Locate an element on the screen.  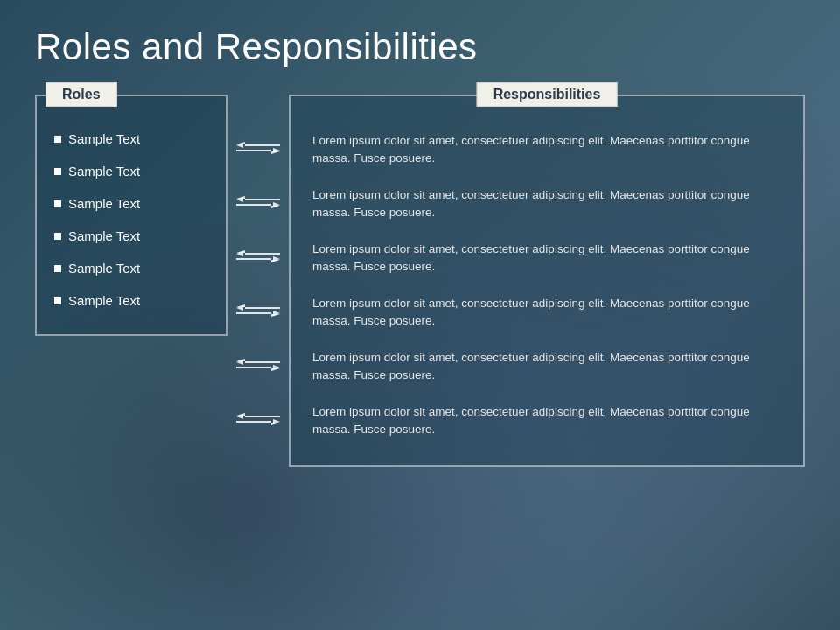
roles-list: Sample Text Sample Text Sample Text Samp… is located at coordinates (131, 220).